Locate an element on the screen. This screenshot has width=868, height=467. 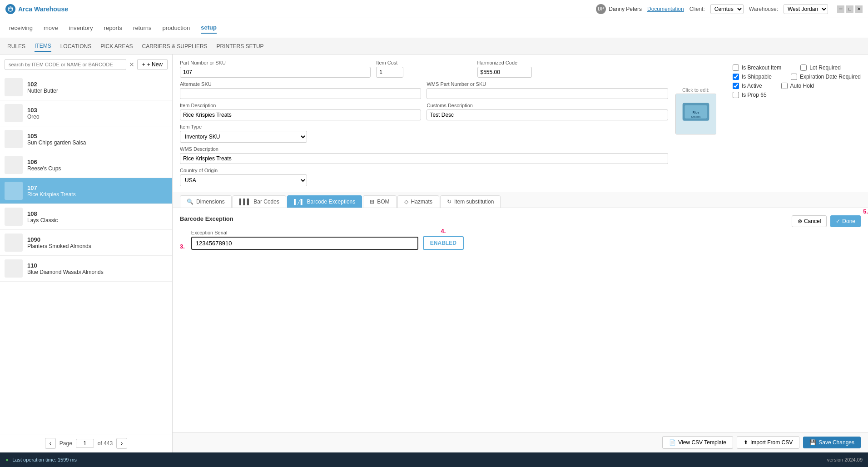
list-item: 106 Reese's Cups is located at coordinates (86, 165).